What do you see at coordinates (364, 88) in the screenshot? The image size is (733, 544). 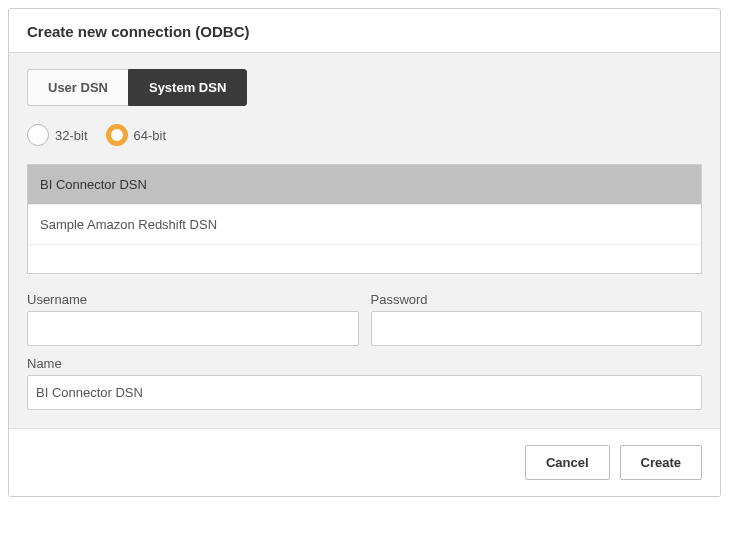 I see `dsn-tabs: User DSN System DSN` at bounding box center [364, 88].